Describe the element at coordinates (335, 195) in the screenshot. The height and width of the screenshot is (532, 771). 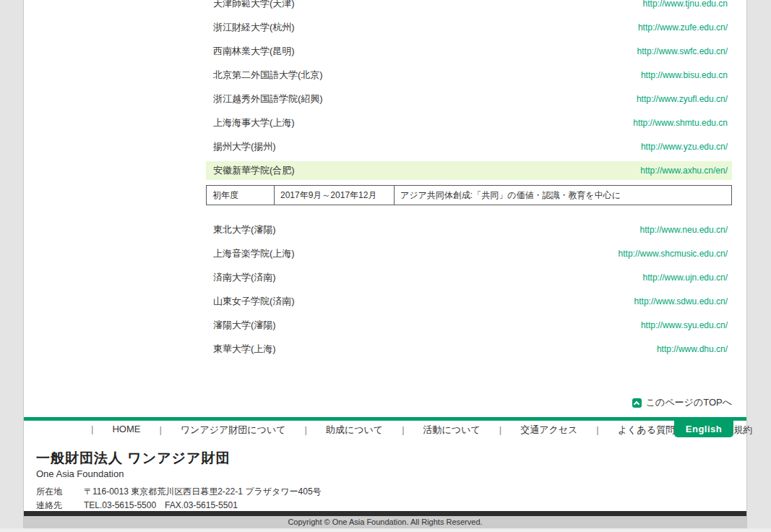
I see `table-period-cell: 2017年9月～2017年12月` at that location.